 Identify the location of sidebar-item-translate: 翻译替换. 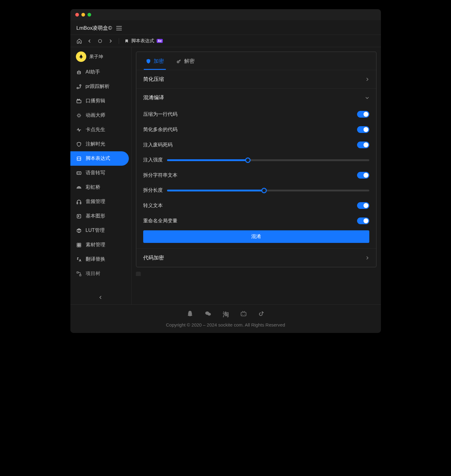
(100, 259).